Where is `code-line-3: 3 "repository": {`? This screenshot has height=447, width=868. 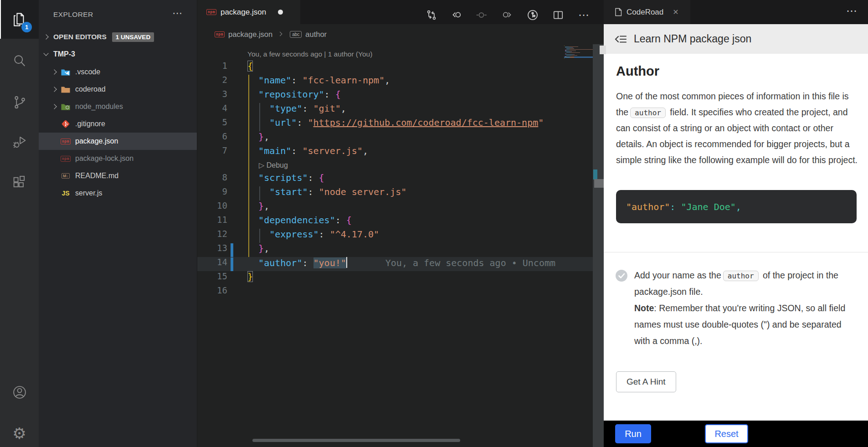
code-line-3: 3 "repository": { is located at coordinates (395, 96).